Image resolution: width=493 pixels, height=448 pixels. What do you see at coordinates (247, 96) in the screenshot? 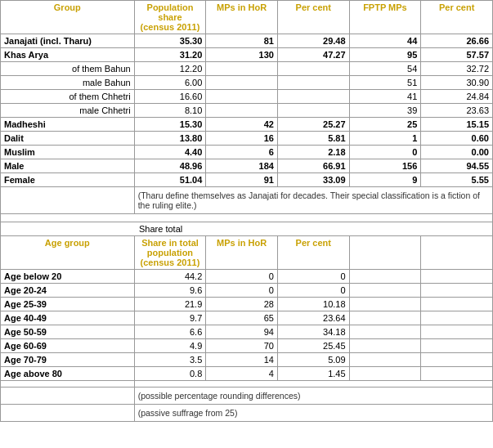
I see `table-row: of them Chhetri 16.60 41 24.84` at bounding box center [247, 96].